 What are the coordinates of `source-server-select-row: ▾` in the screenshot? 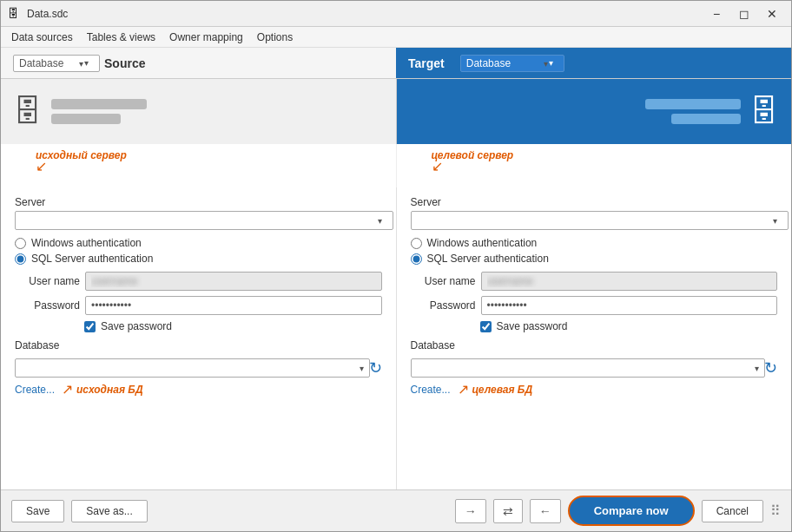 It's located at (198, 220).